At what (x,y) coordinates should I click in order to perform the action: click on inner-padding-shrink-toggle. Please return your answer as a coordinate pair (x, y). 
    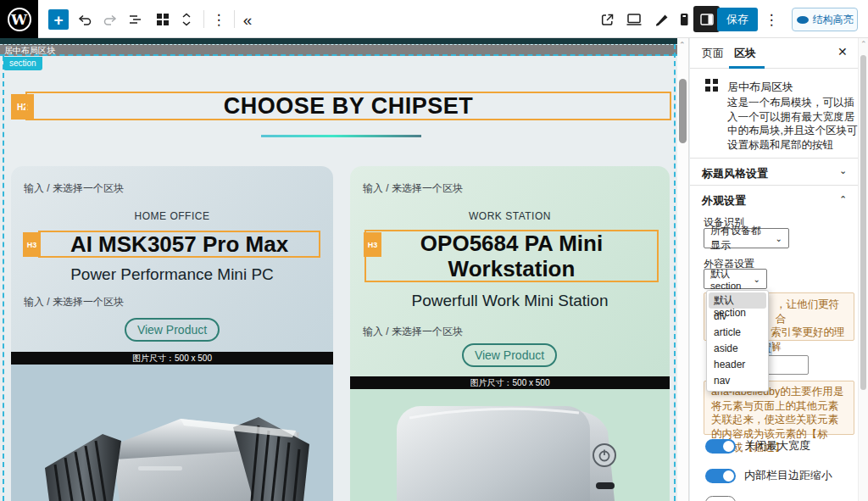
    Looking at the image, I should click on (721, 476).